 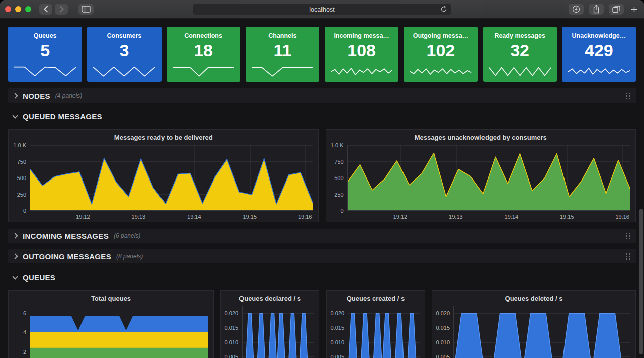 I want to click on panel-title: Messages unacknowledged by consumers, so click(x=481, y=138).